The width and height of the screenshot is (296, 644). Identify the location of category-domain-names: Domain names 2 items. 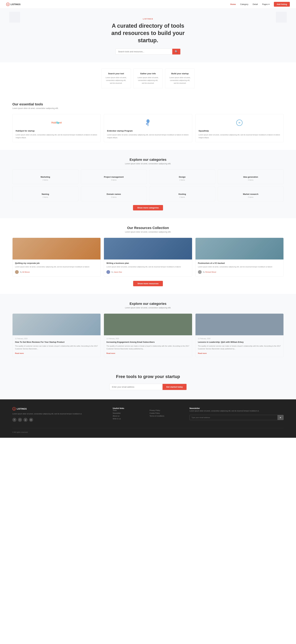
(114, 194).